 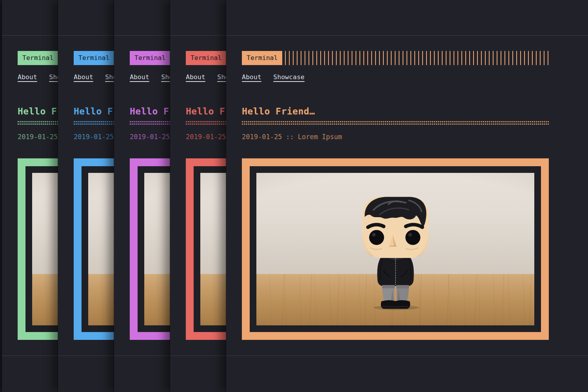 I want to click on site-nav: About Showcase, so click(x=395, y=77).